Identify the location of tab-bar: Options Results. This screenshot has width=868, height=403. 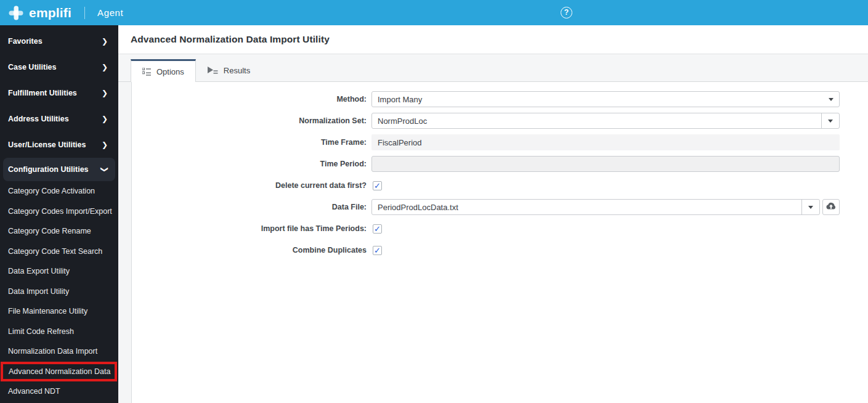
(493, 68).